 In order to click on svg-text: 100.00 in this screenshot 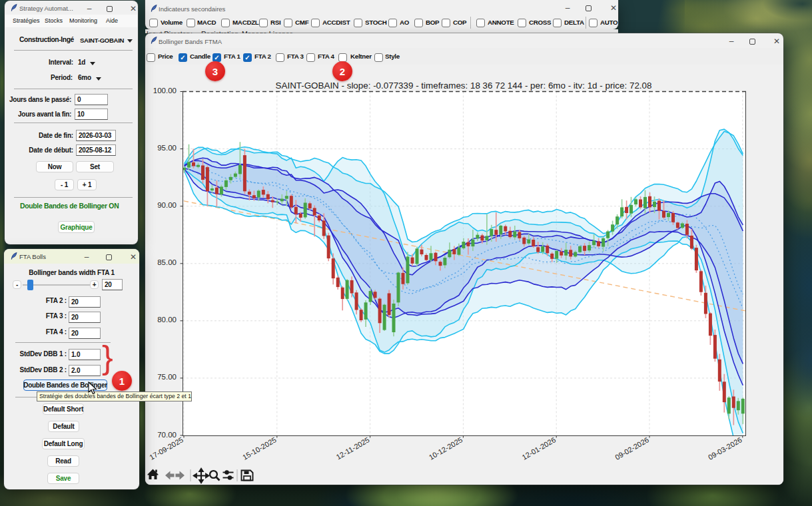, I will do `click(165, 91)`.